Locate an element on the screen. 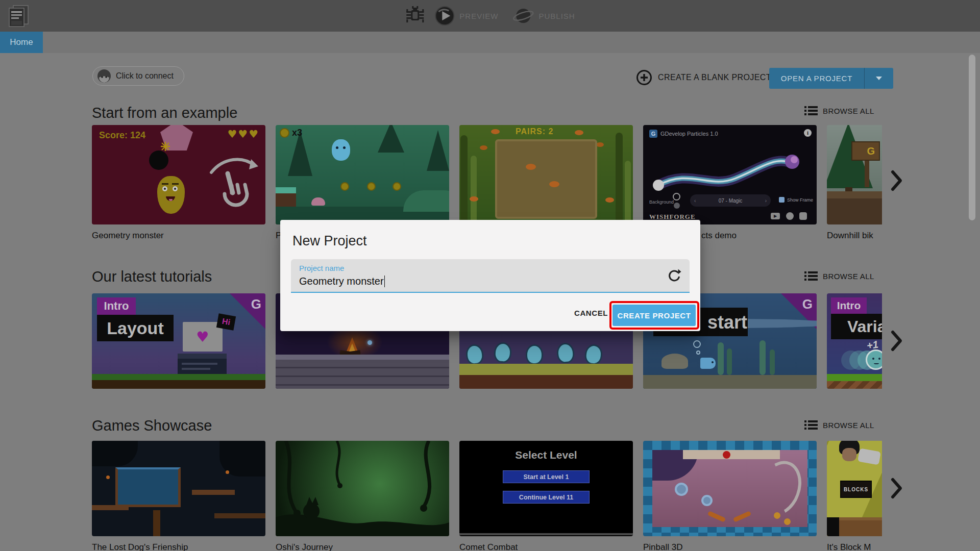  project-manager-button is located at coordinates (19, 17).